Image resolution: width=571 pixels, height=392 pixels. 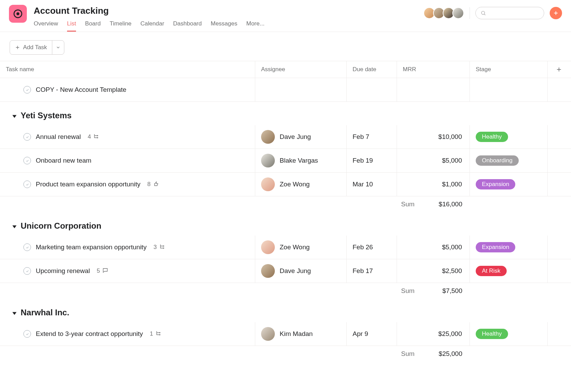 What do you see at coordinates (559, 69) in the screenshot?
I see `add-column-button` at bounding box center [559, 69].